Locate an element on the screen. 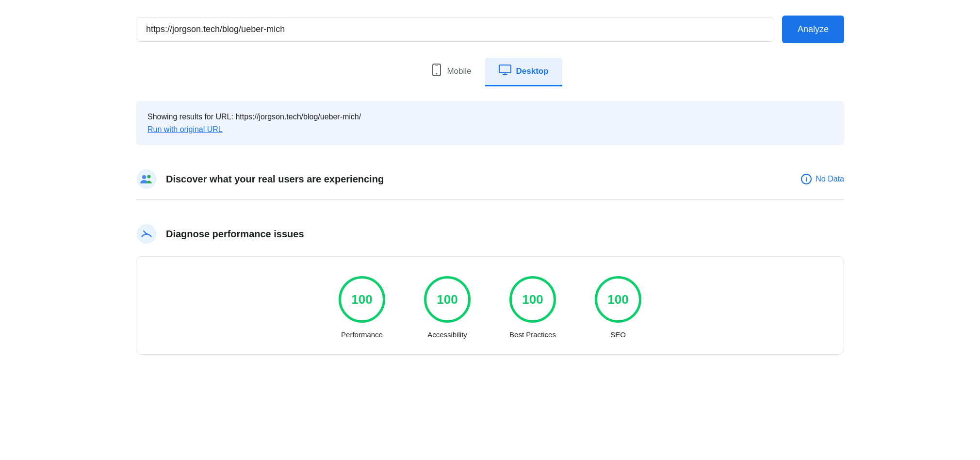 This screenshot has width=980, height=460. metric-label-performance: Performance is located at coordinates (362, 335).